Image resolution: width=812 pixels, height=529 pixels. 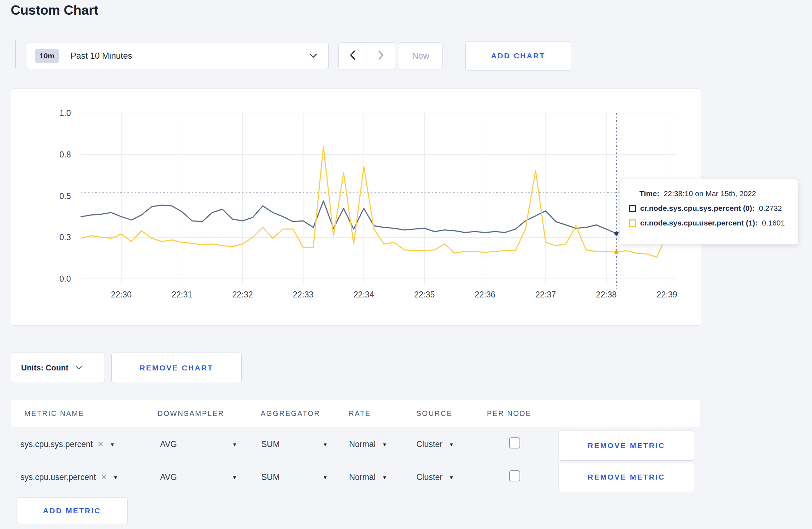 What do you see at coordinates (65, 113) in the screenshot?
I see `y-tick-label: 1.0` at bounding box center [65, 113].